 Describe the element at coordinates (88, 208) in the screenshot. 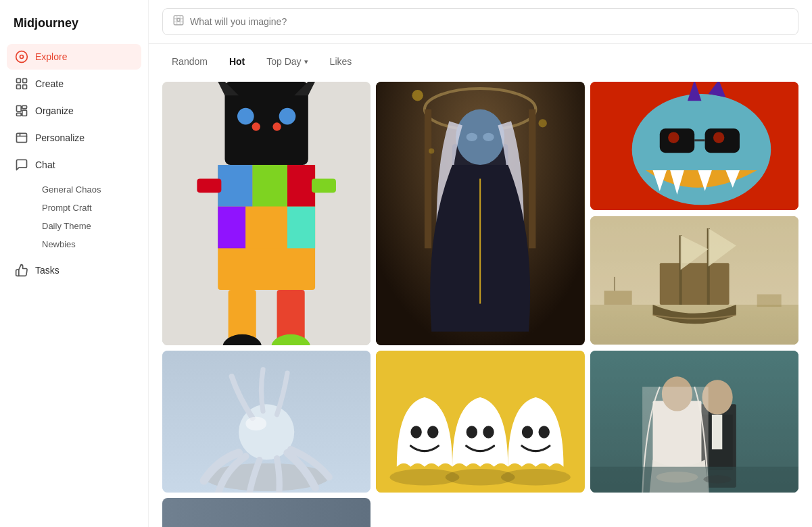

I see `sidebar-item-prompt-craft: Prompt Craft` at that location.